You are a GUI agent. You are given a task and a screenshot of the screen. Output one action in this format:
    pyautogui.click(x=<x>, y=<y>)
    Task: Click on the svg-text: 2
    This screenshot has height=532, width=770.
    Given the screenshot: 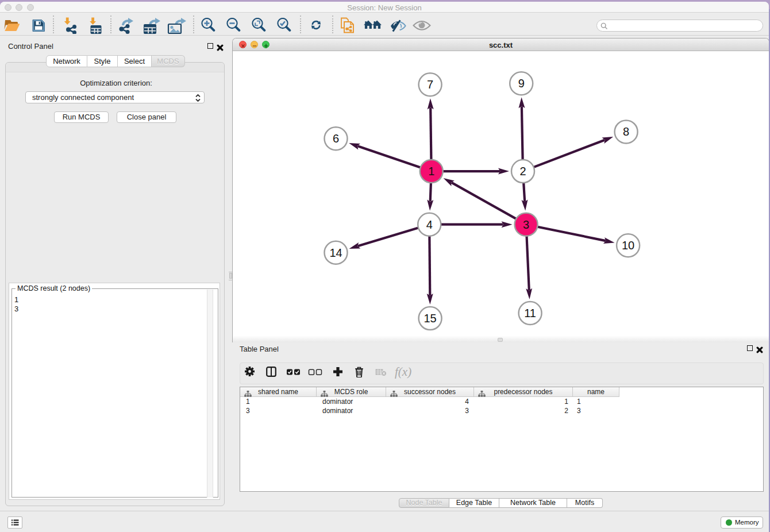 What is the action you would take?
    pyautogui.click(x=523, y=171)
    